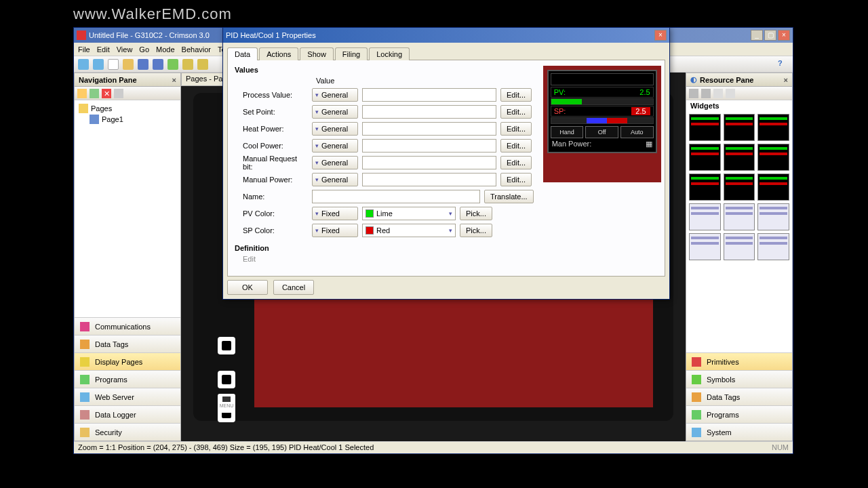  I want to click on cancel-button: Cancel, so click(294, 287).